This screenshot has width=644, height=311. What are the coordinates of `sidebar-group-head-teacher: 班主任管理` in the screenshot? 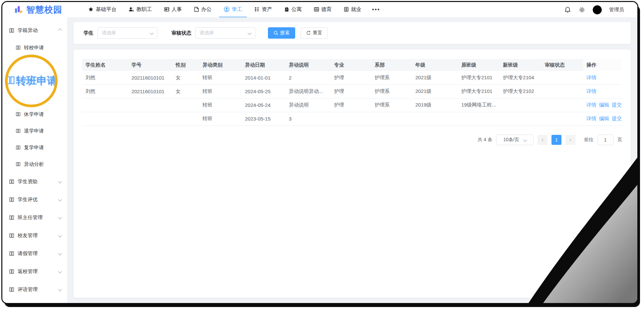 It's located at (35, 217).